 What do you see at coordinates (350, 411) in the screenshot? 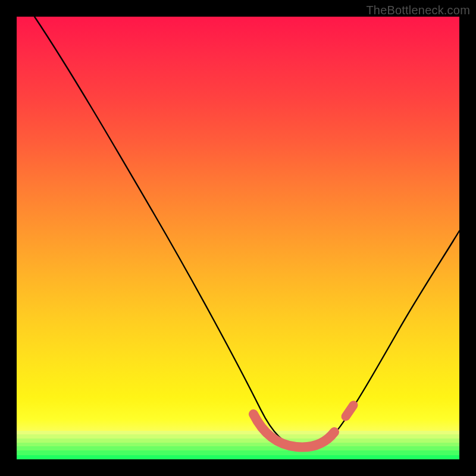
I see `optimal-zone-marker-tick` at bounding box center [350, 411].